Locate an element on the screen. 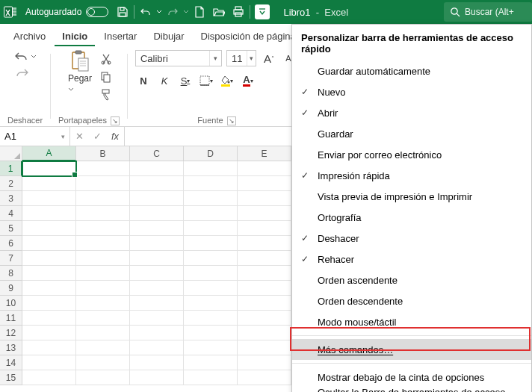  borders-button: ▾ is located at coordinates (206, 81).